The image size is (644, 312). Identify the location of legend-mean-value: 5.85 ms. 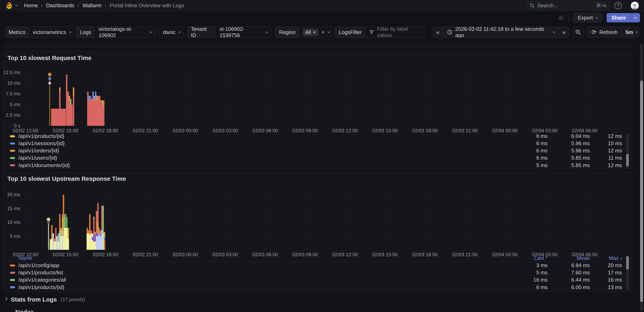
(568, 158).